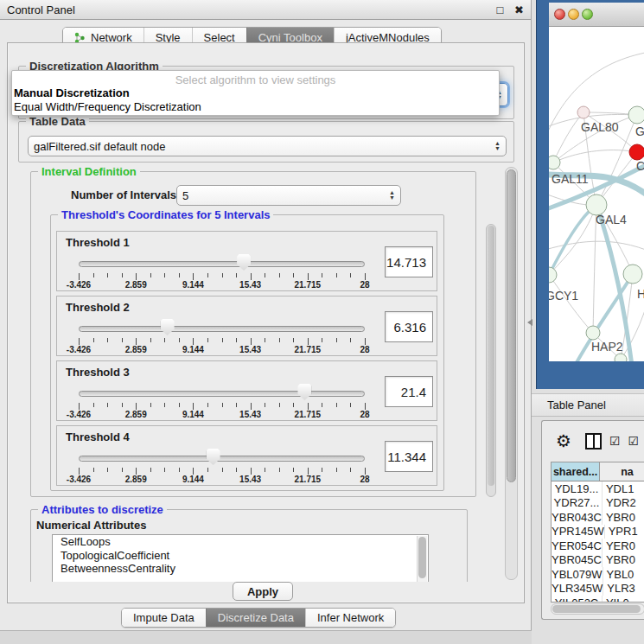 The width and height of the screenshot is (644, 644). Describe the element at coordinates (553, 275) in the screenshot. I see `network-node-gcy1` at that location.